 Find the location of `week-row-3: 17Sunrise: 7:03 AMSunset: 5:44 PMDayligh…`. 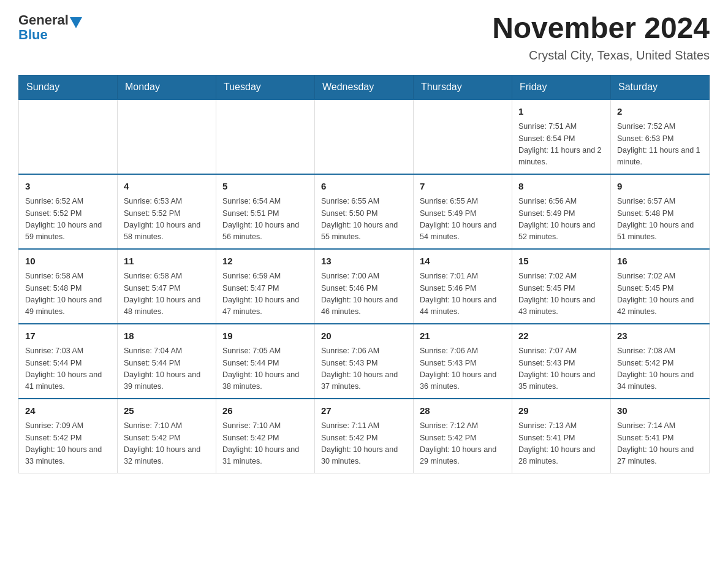

week-row-3: 17Sunrise: 7:03 AMSunset: 5:44 PMDayligh… is located at coordinates (364, 361).